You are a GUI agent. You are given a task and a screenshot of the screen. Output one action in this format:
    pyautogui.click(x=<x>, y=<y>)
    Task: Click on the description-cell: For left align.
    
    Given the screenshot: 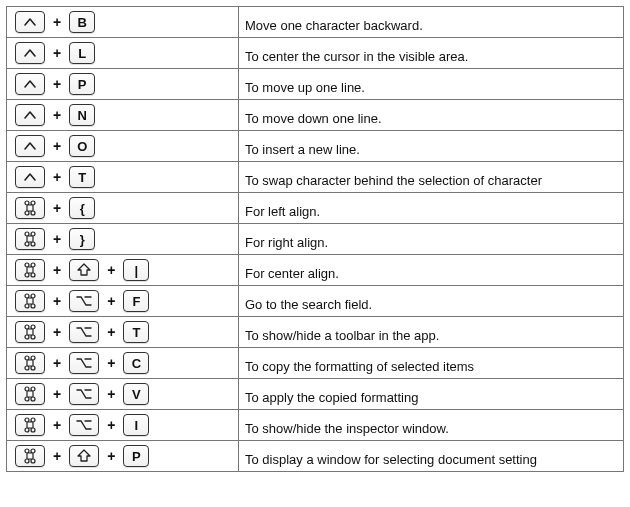 What is the action you would take?
    pyautogui.click(x=432, y=208)
    